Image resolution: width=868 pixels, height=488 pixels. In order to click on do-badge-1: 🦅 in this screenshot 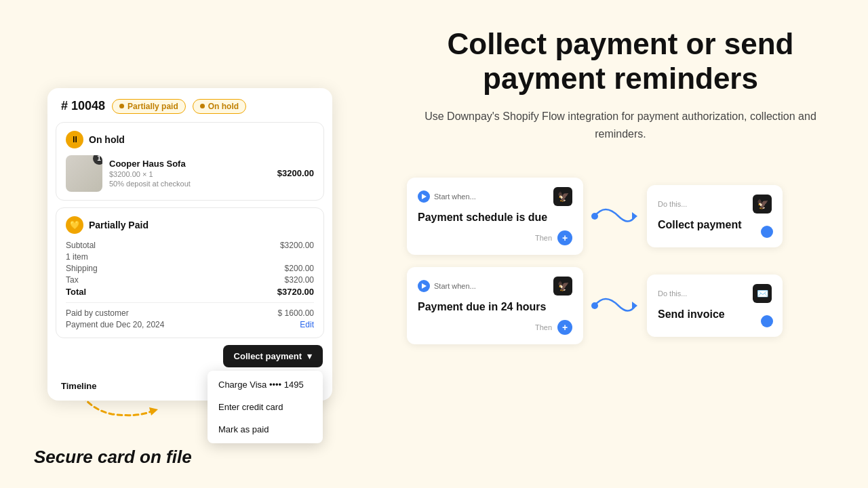, I will do `click(762, 204)`.